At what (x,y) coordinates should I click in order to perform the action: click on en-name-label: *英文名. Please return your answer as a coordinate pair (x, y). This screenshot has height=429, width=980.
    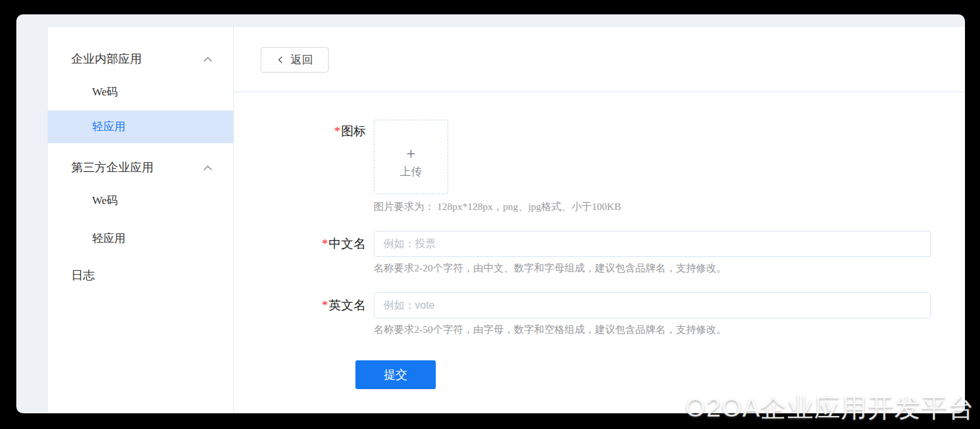
    Looking at the image, I should click on (304, 315).